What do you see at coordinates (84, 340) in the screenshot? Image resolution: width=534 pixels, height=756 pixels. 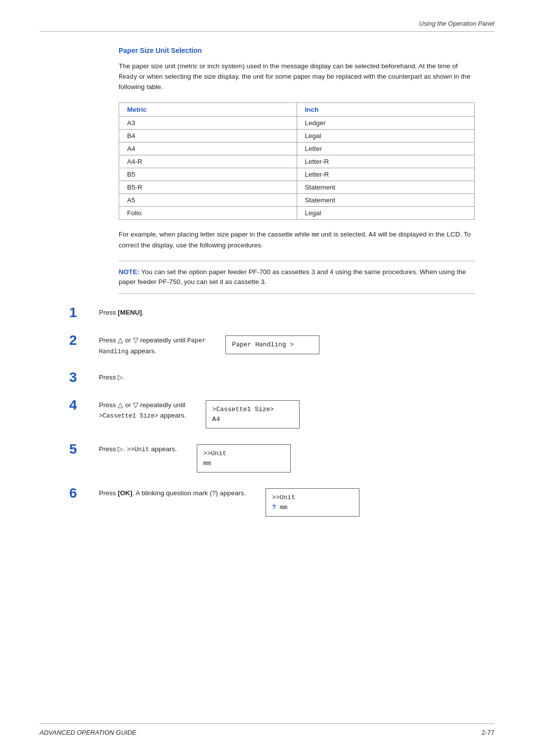 I see `step-2-number: 2` at bounding box center [84, 340].